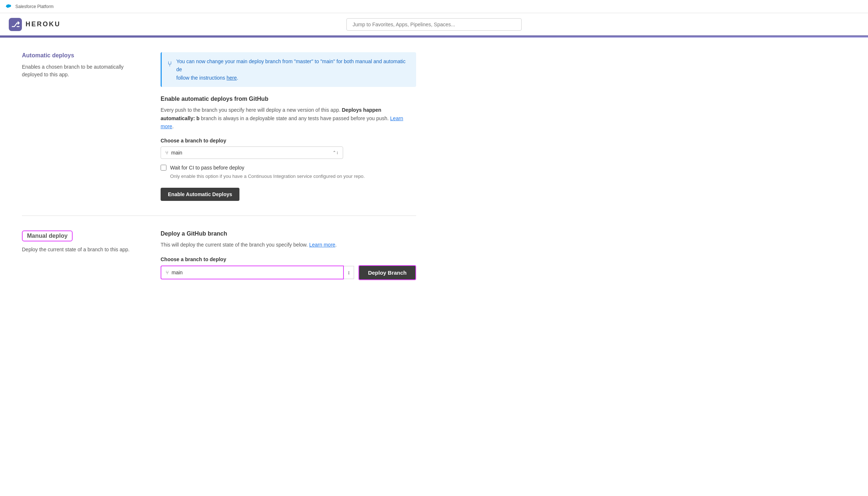  I want to click on banner-here-link: here, so click(232, 78).